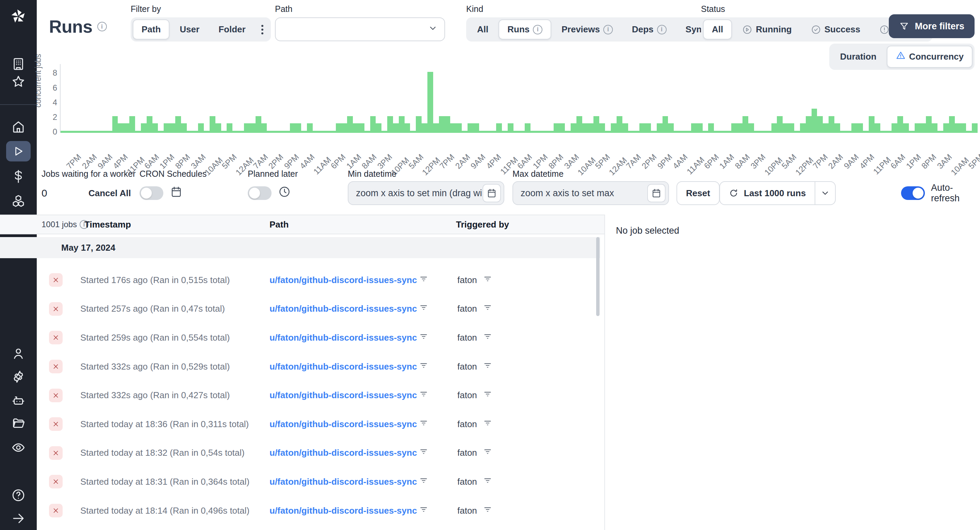 Image resolution: width=980 pixels, height=530 pixels. What do you see at coordinates (18, 16) in the screenshot?
I see `windmill-logo` at bounding box center [18, 16].